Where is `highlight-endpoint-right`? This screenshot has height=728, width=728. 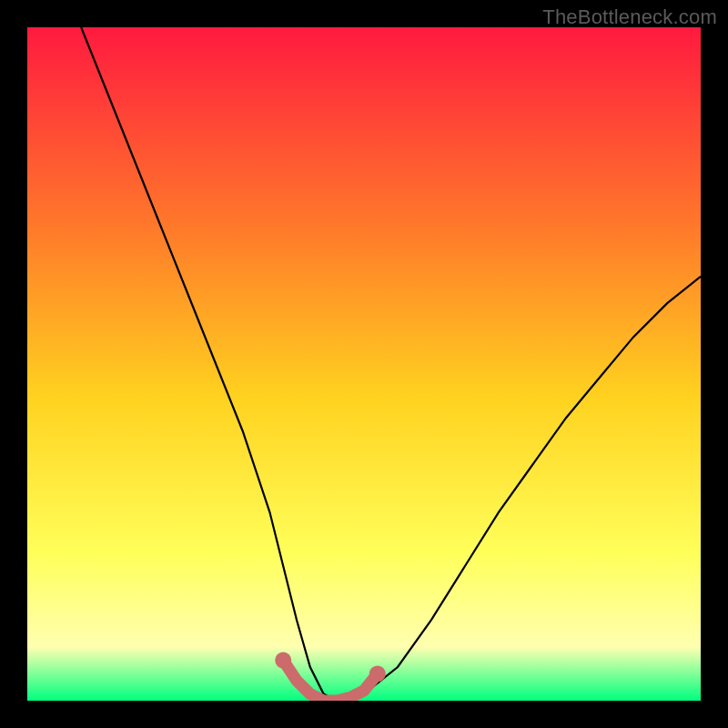
highlight-endpoint-right is located at coordinates (378, 673).